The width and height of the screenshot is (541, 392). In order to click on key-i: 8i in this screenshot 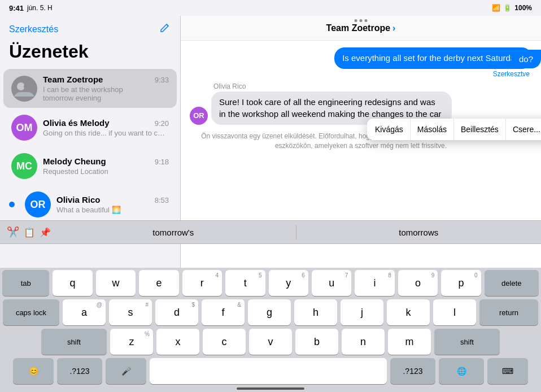, I will do `click(374, 283)`.